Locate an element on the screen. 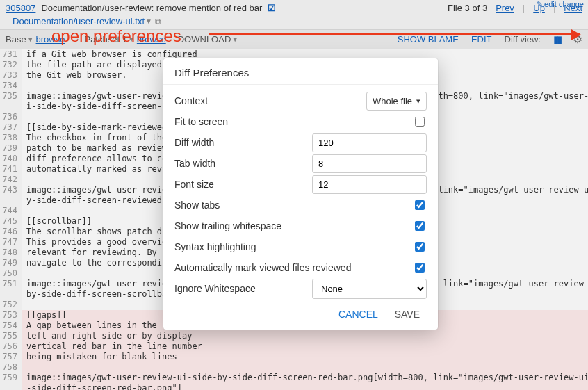  line-number: 743 is located at coordinates (11, 190).